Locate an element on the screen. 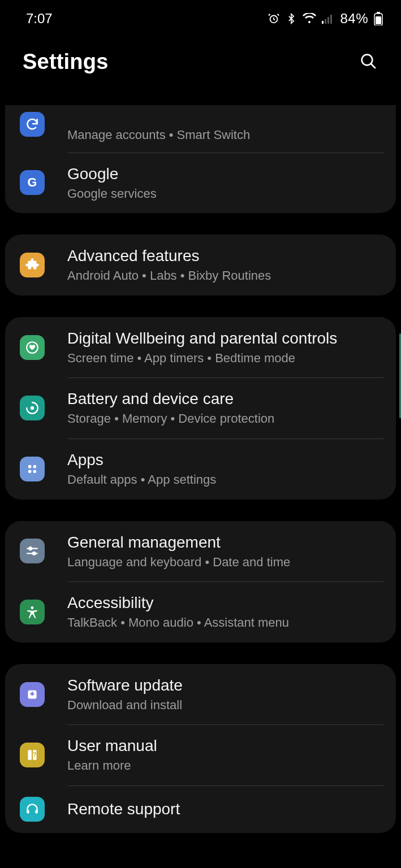  row-subtitle: Default apps • App settings is located at coordinates (141, 480).